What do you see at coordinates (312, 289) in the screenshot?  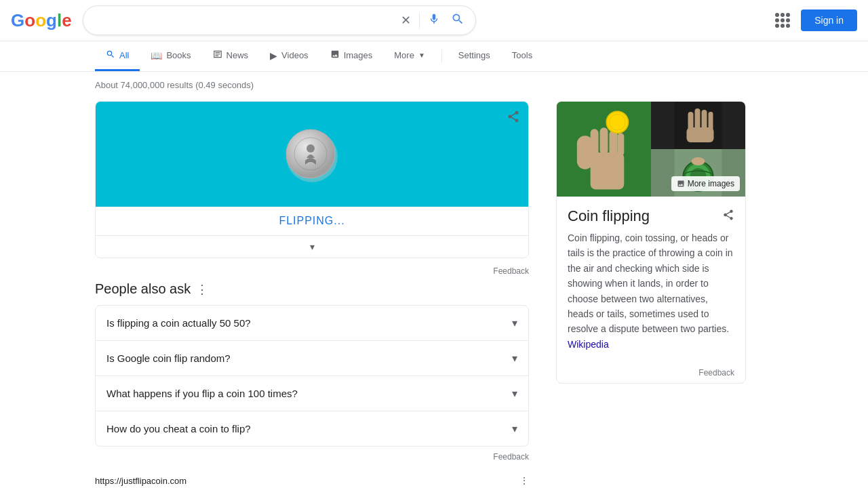 I see `paa-header: People also ask ⋮` at bounding box center [312, 289].